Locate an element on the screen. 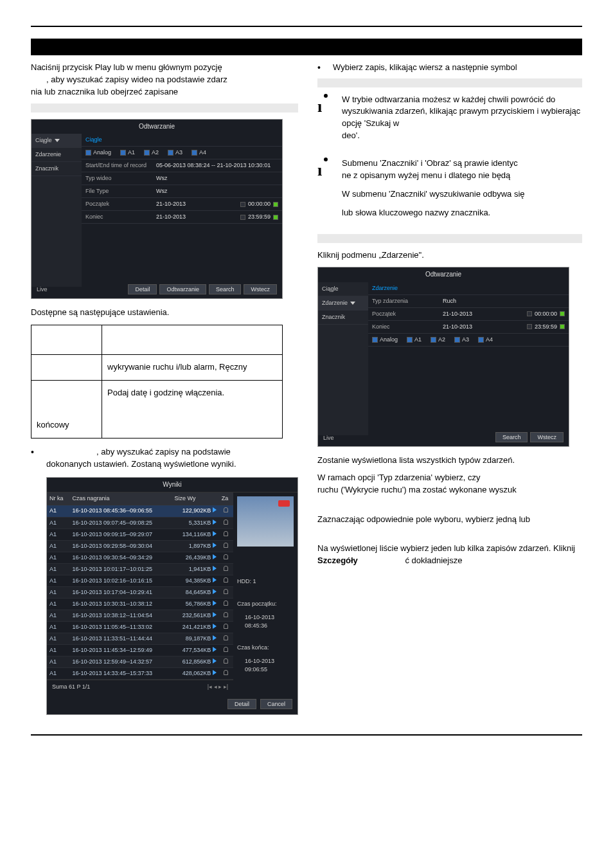 The image size is (613, 868). chk-a2: A2 is located at coordinates (152, 153).